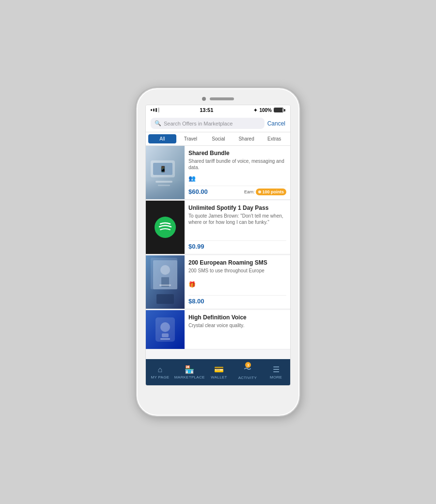 This screenshot has height=504, width=436. I want to click on bottom-nav: ⌂ MY PAGE 🏪 MARKETPLACE 💳 WALLET 〜 3 ACT…, so click(218, 372).